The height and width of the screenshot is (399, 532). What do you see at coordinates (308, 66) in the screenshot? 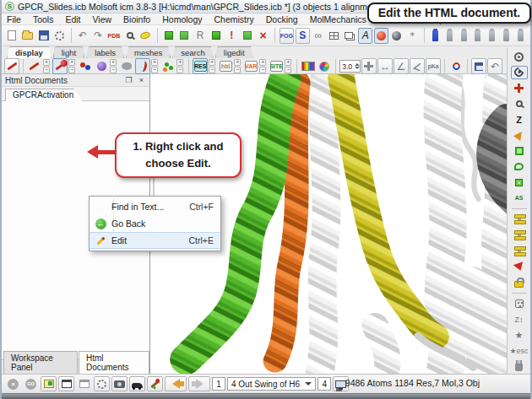
I see `color-palette-button` at bounding box center [308, 66].